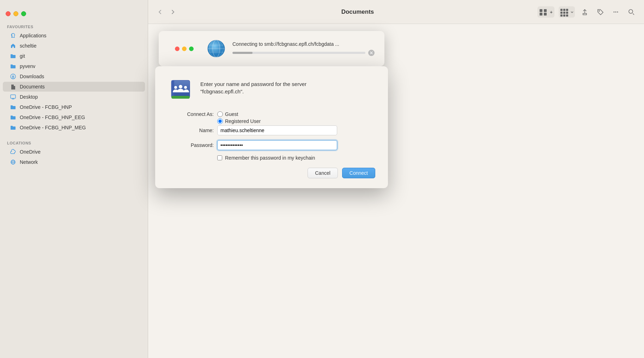  What do you see at coordinates (371, 53) in the screenshot?
I see `progress-cancel-button` at bounding box center [371, 53].